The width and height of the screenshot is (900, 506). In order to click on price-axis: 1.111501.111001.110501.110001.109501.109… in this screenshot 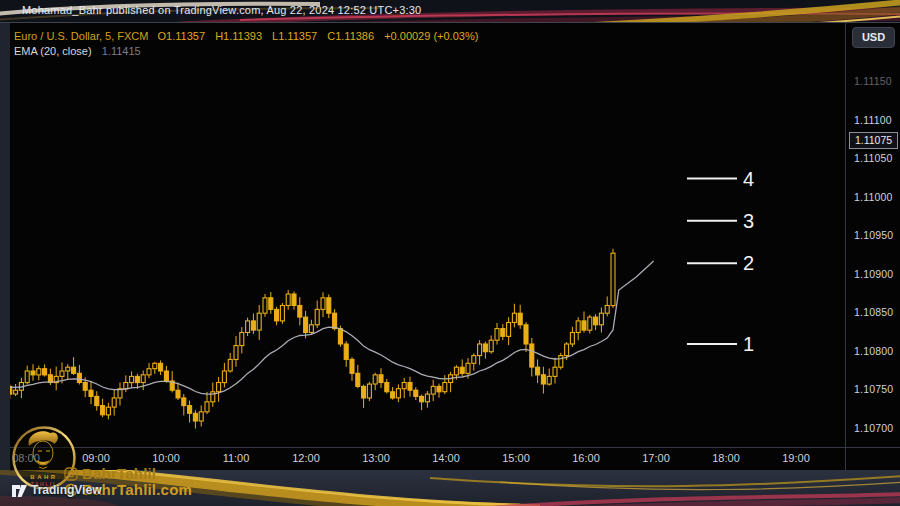, I will do `click(872, 234)`.